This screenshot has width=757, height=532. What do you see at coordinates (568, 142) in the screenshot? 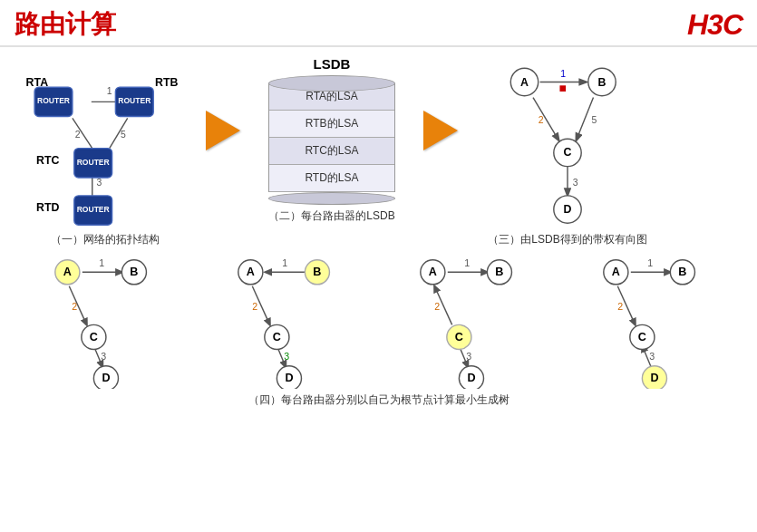
I see `graph-svg: 1 2 5 3 A B C` at bounding box center [568, 142].